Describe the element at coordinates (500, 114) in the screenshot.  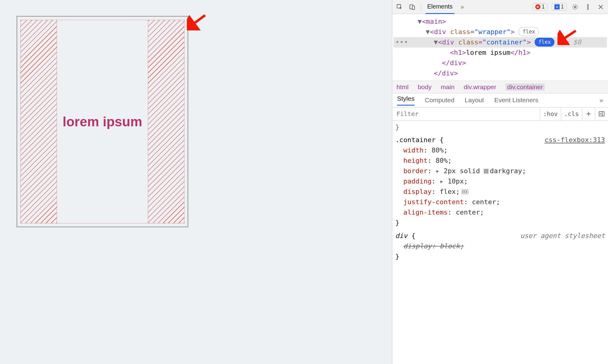
I see `styles-filter-bar: :hov .cls` at that location.